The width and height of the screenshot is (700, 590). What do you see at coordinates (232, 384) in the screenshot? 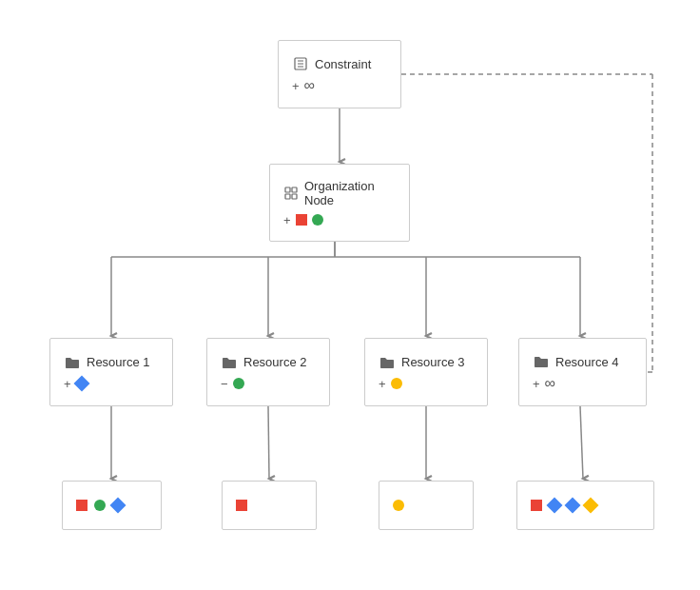
I see `resource2-content: −` at bounding box center [232, 384].